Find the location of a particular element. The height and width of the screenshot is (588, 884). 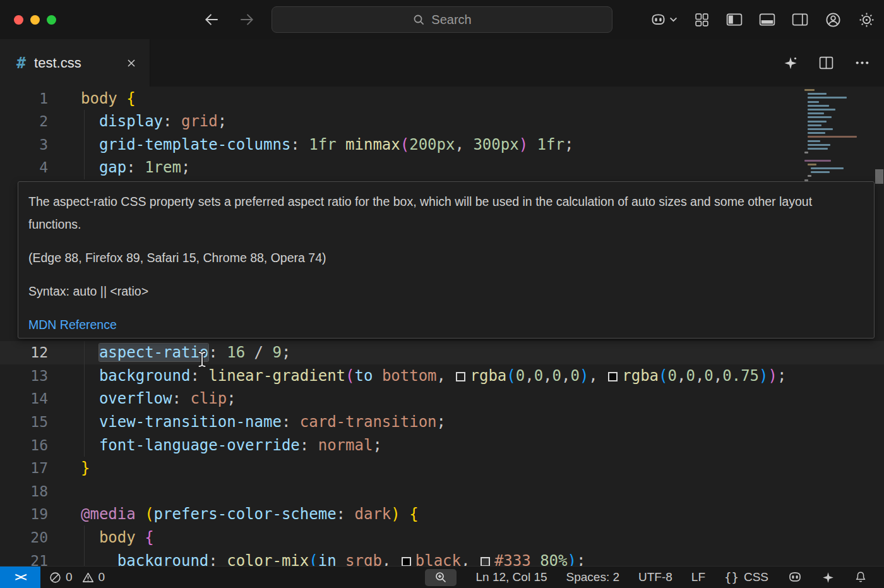

language-label: CSS is located at coordinates (756, 577).